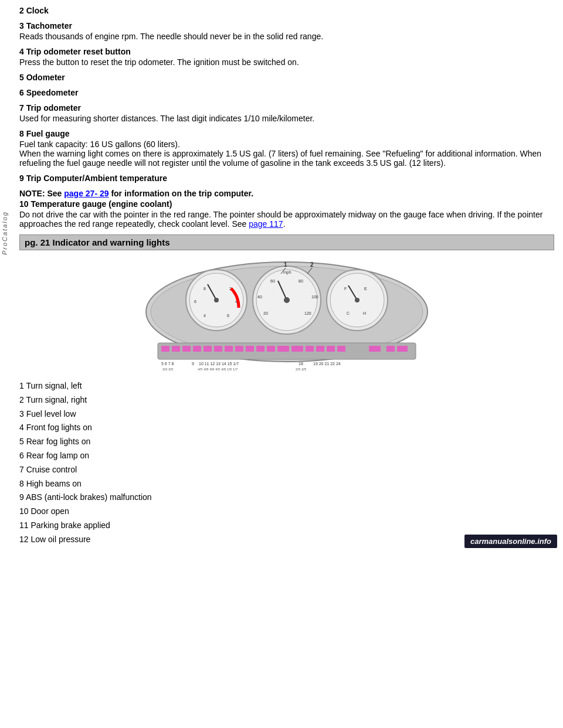 Image resolution: width=563 pixels, height=728 pixels. Describe the element at coordinates (205, 315) in the screenshot. I see `svg-text: 4` at that location.